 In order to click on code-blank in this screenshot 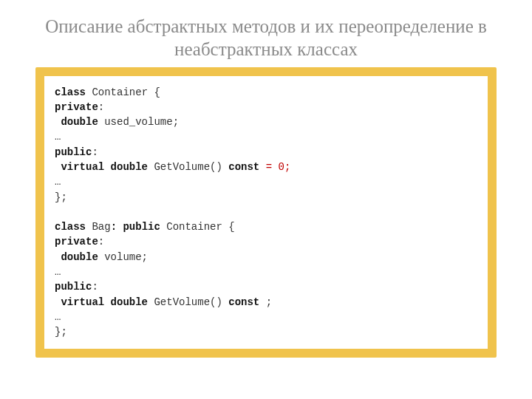, I will do `click(58, 212)`.